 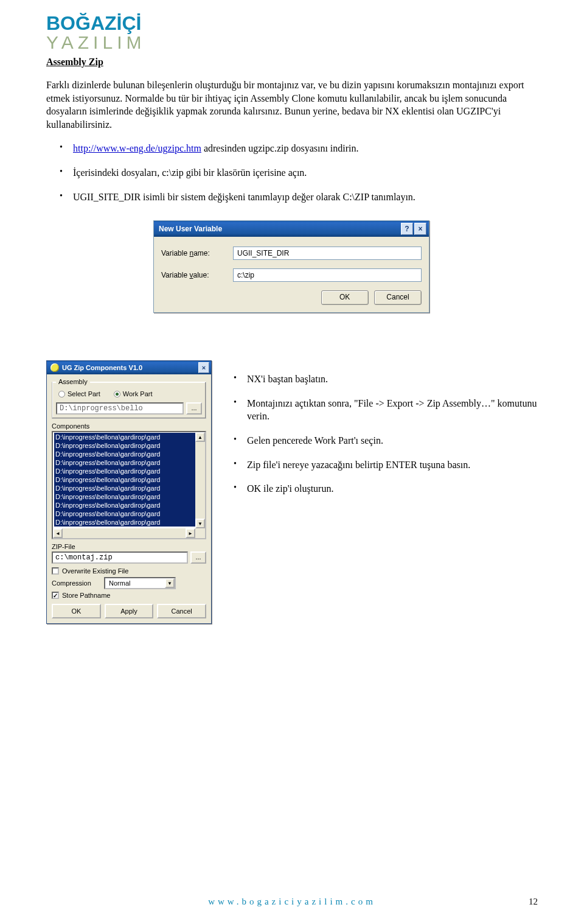 What do you see at coordinates (386, 379) in the screenshot?
I see `bullet-restart-nx: NX'i baştan başlatın.` at bounding box center [386, 379].